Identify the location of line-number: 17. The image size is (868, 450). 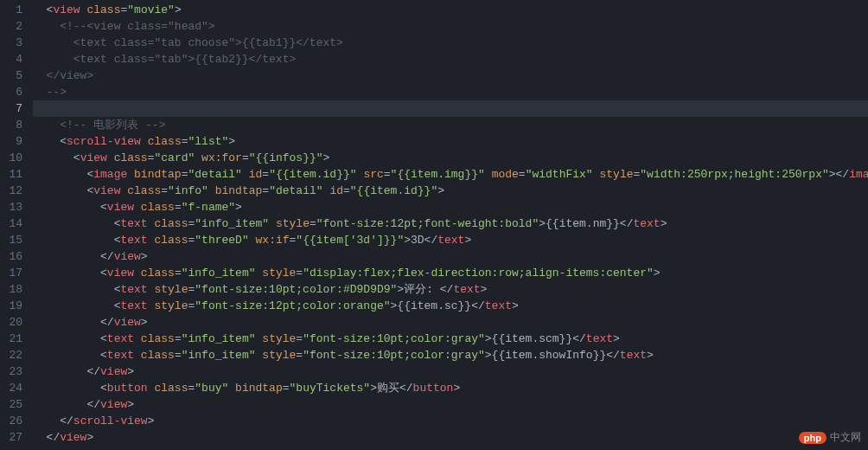
(15, 273).